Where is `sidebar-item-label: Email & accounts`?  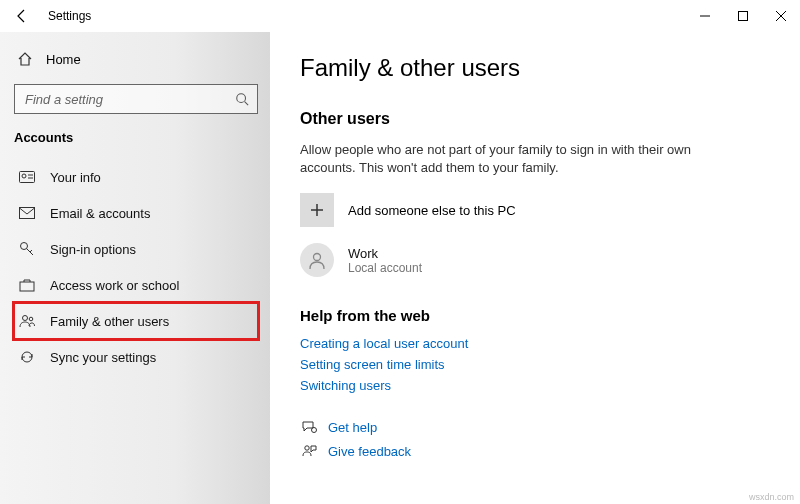 sidebar-item-label: Email & accounts is located at coordinates (100, 214).